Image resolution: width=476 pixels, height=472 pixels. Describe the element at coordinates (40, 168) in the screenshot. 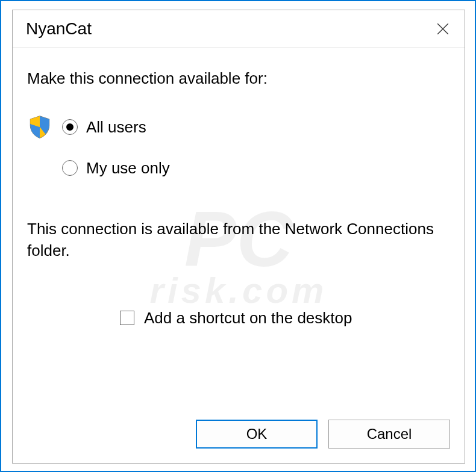

I see `spacer` at that location.